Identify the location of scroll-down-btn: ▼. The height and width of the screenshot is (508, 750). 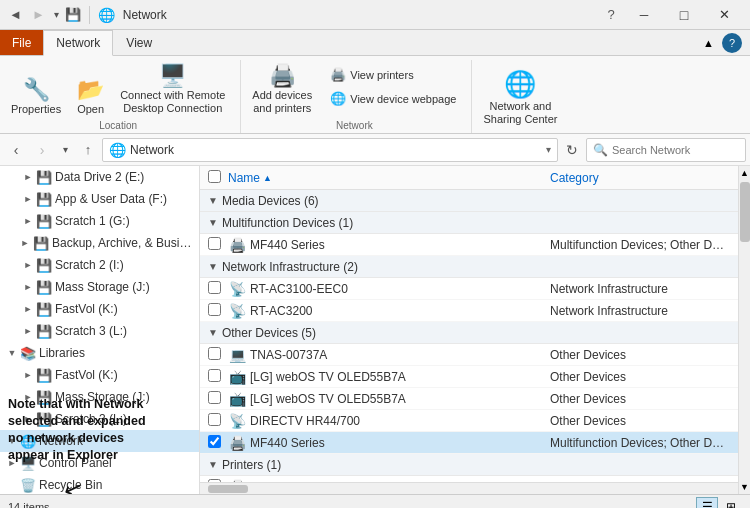
(744, 487).